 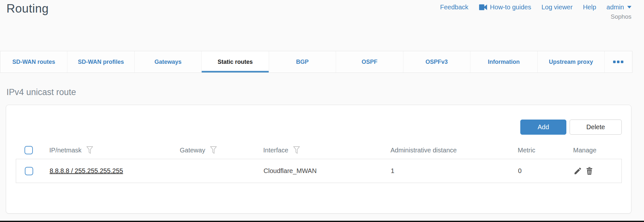 What do you see at coordinates (557, 7) in the screenshot?
I see `log-viewer-label: Log viewer` at bounding box center [557, 7].